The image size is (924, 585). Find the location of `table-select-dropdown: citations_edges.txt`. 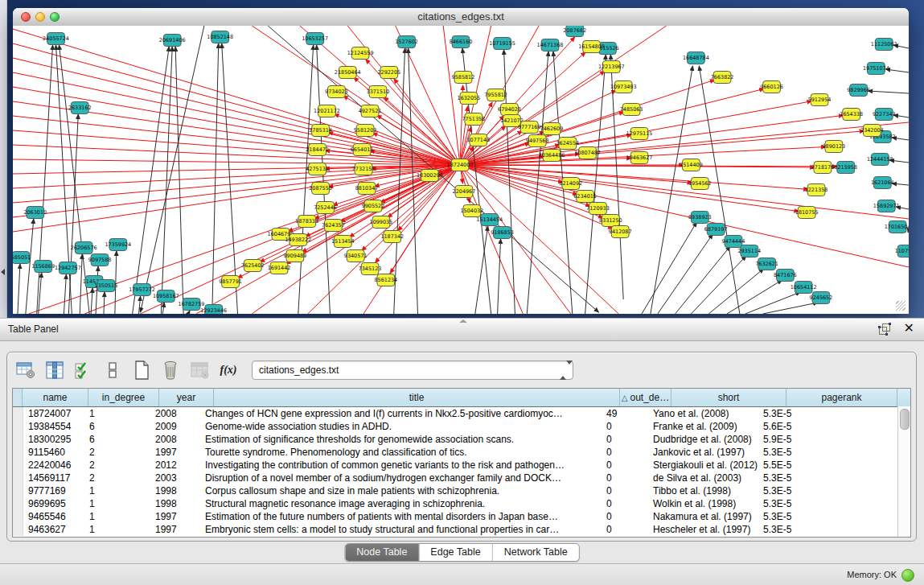

table-select-dropdown: citations_edges.txt is located at coordinates (413, 370).